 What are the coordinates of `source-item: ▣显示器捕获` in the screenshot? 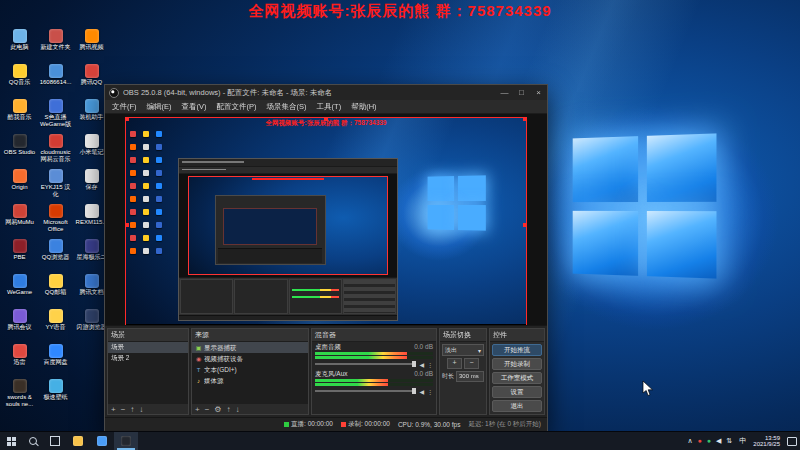 It's located at (250, 348).